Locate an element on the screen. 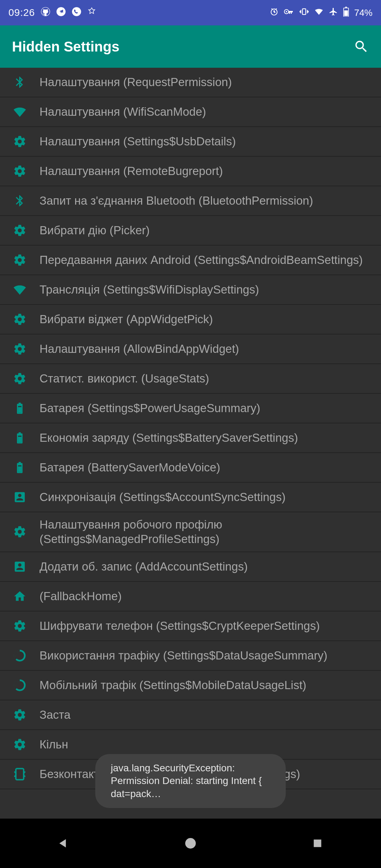  item-label: Налаштування (RequestPermission) is located at coordinates (135, 82).